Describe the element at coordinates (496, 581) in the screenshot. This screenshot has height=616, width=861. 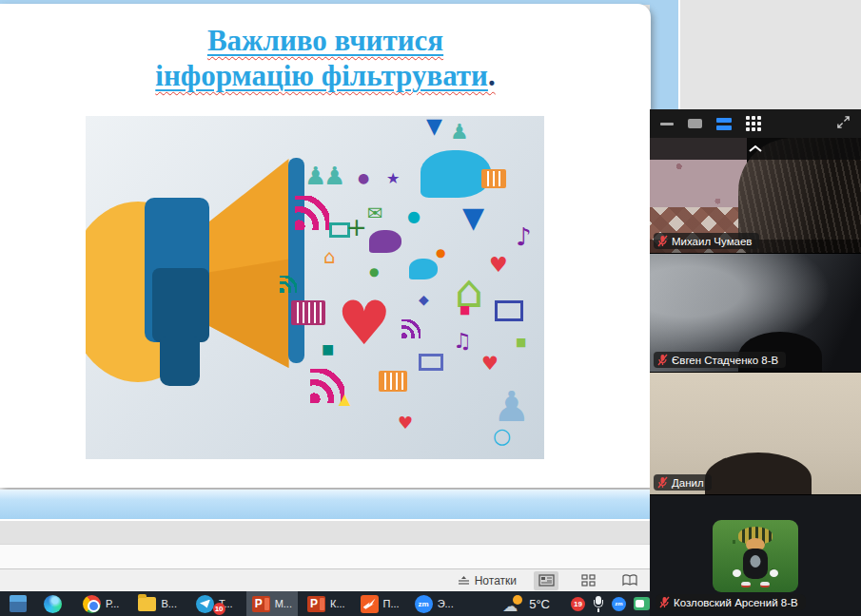
I see `notes-label: Нотатки` at that location.